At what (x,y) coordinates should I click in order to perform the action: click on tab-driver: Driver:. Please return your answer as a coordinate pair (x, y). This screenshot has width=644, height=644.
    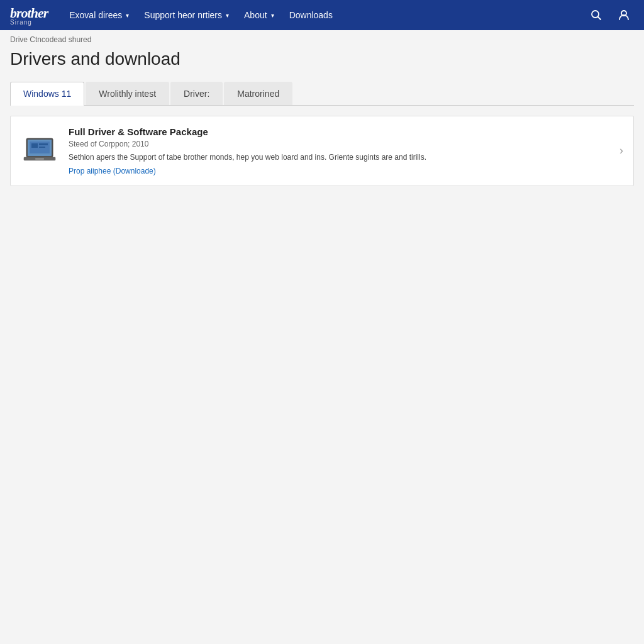
    Looking at the image, I should click on (196, 93).